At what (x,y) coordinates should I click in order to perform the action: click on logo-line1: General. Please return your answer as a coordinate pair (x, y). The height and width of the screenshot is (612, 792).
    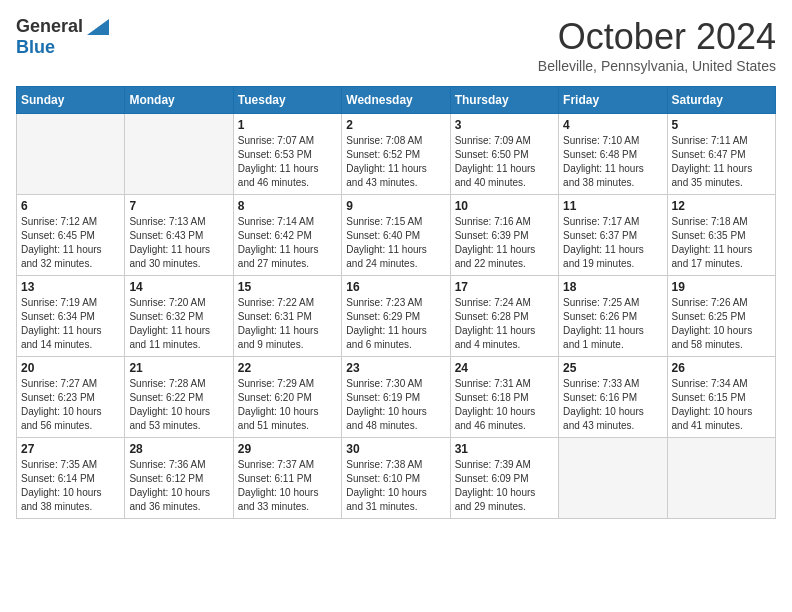
    Looking at the image, I should click on (50, 26).